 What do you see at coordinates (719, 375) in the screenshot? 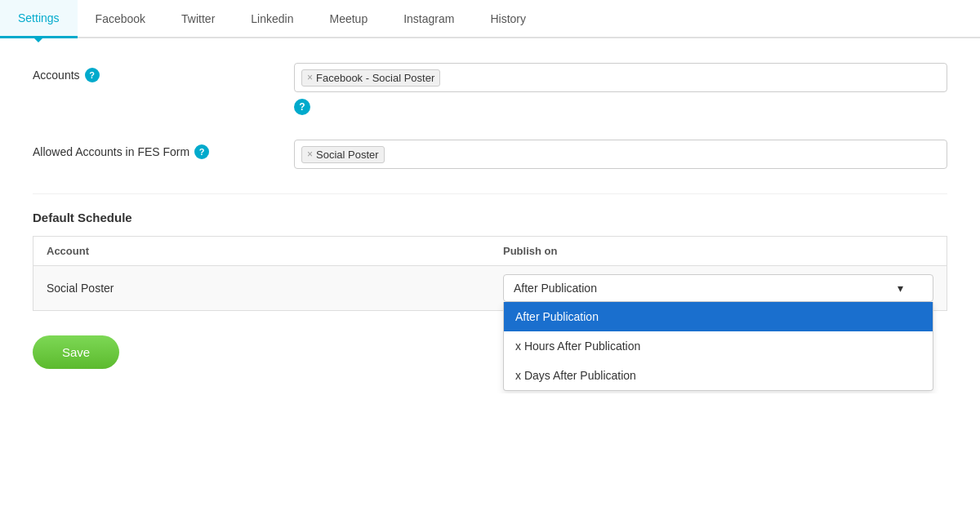
I see `dropdown-option-days-after: x Days After Publication` at bounding box center [719, 375].